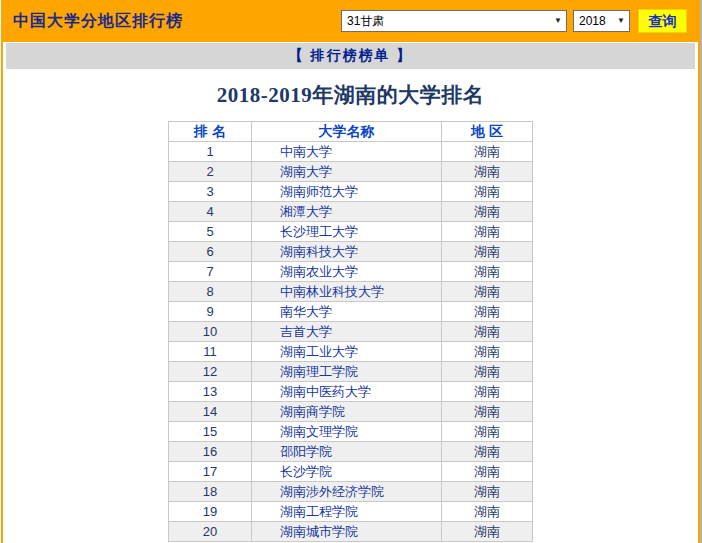 Image resolution: width=702 pixels, height=543 pixels. I want to click on university-cell: 中南林业科技大学, so click(347, 292).